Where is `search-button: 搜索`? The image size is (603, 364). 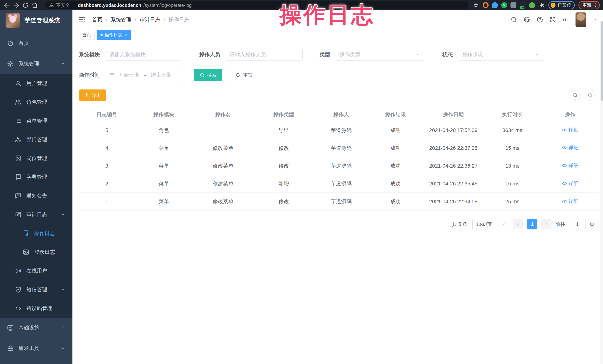
search-button: 搜索 is located at coordinates (208, 75).